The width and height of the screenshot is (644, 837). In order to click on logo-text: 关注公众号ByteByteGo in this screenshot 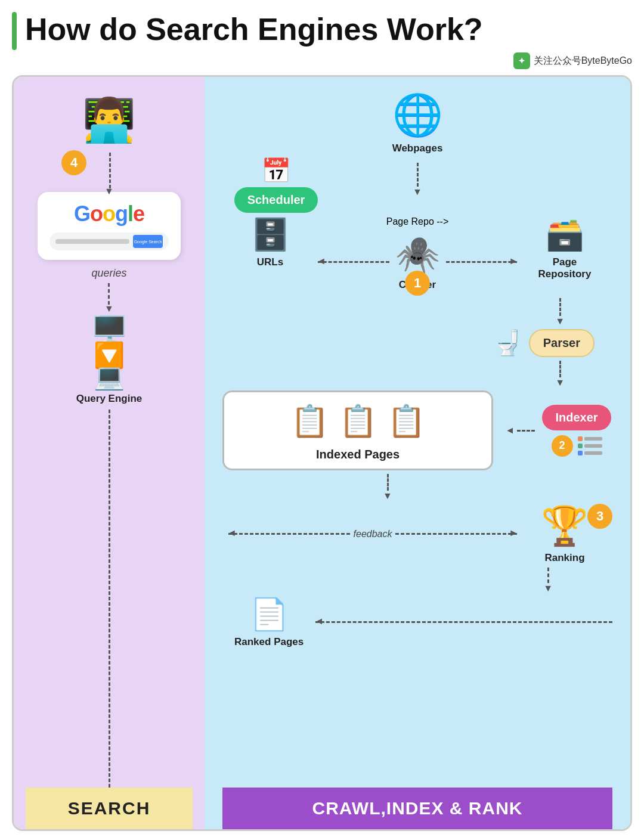, I will do `click(583, 61)`.